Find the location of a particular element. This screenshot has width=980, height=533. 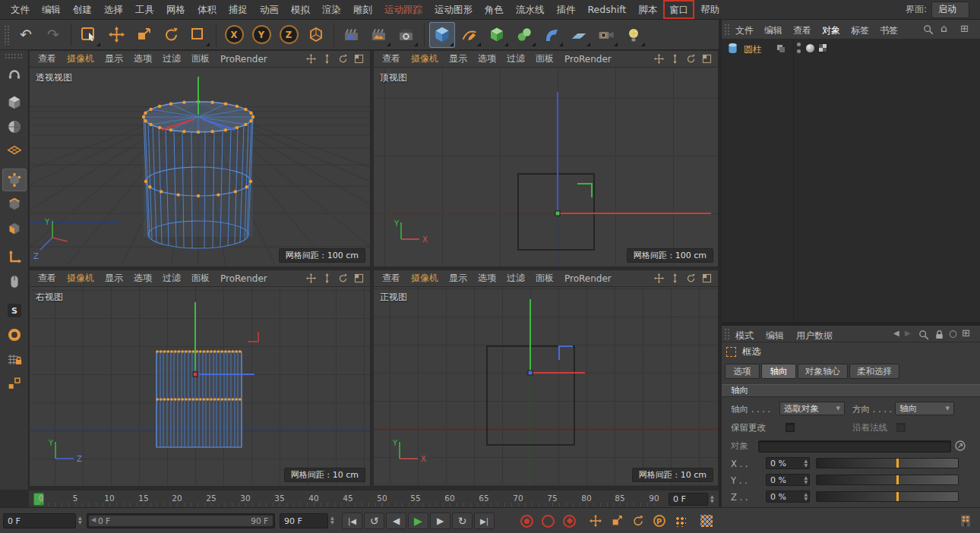

vp-menu-panel: 面板 is located at coordinates (545, 59).